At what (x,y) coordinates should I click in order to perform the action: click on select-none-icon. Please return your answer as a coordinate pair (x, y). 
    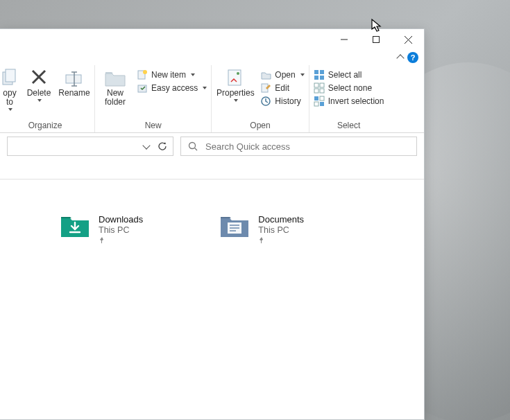
    Looking at the image, I should click on (319, 88).